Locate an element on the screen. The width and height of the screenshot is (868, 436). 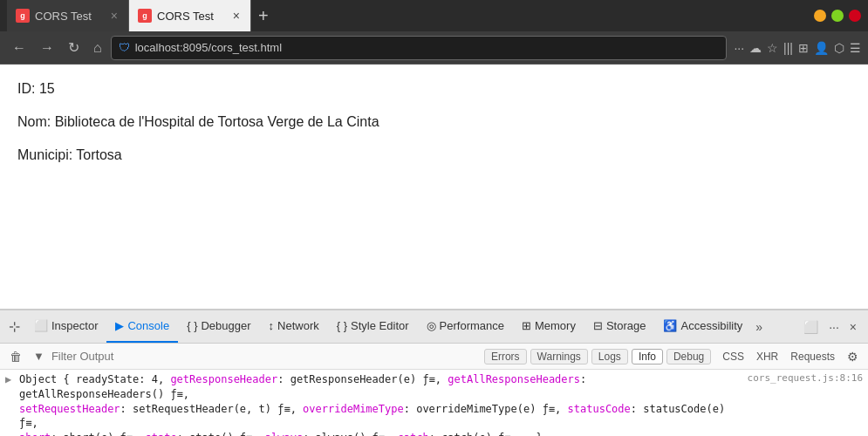
tab-memory: ⊞ Memory is located at coordinates (549, 326).